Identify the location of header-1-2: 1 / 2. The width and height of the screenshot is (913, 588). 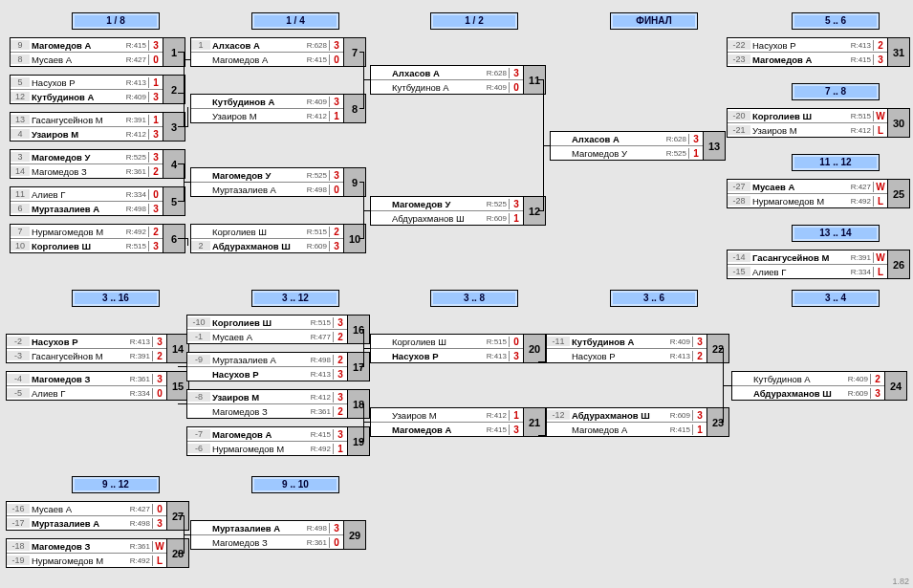
(474, 21).